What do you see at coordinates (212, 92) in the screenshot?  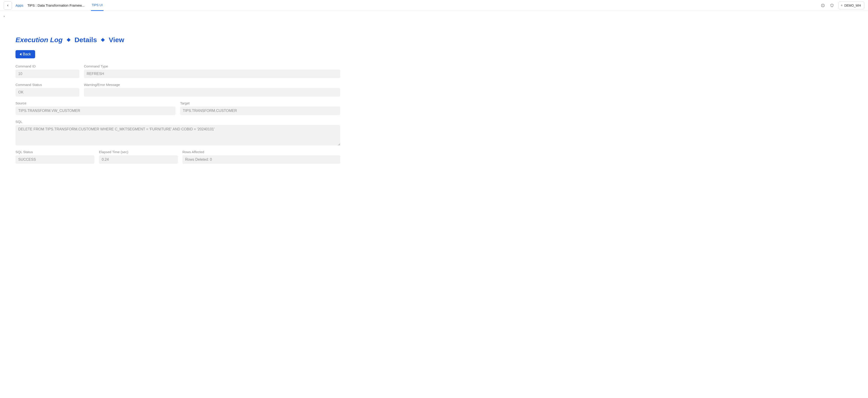 I see `warning-error-field` at bounding box center [212, 92].